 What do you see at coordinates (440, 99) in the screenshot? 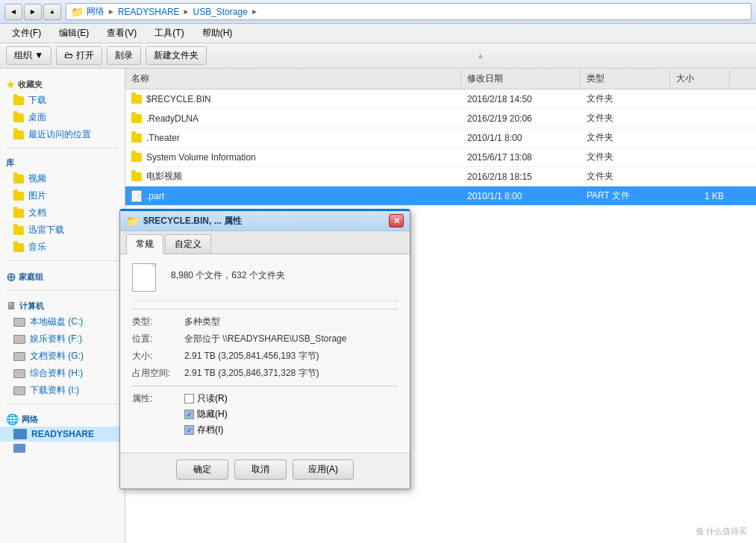
I see `file-row: $RECYCLE.BIN2016/2/18 14:50文件夹` at bounding box center [440, 99].